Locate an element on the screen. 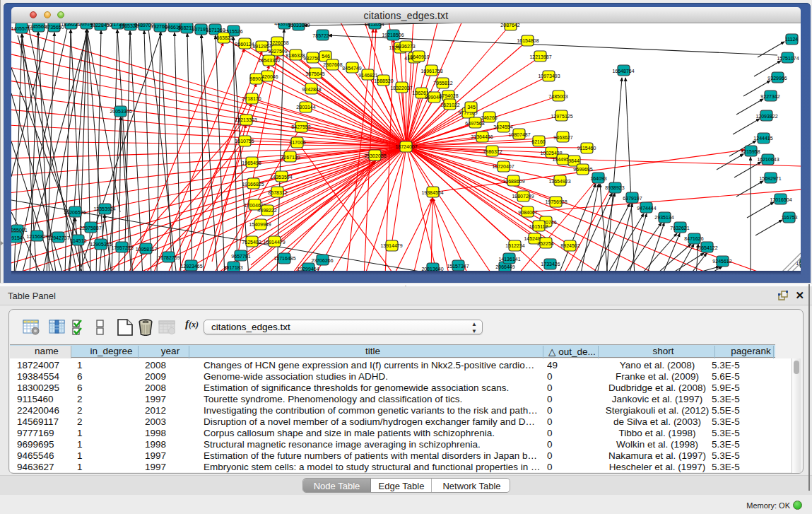 The height and width of the screenshot is (514, 812). svg-text: 164093 is located at coordinates (598, 178).